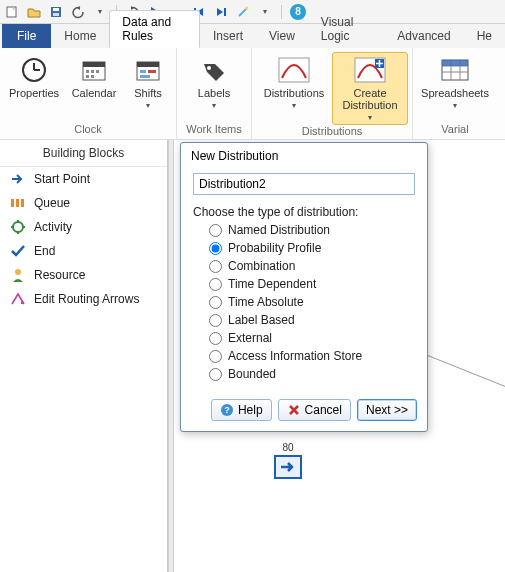  Describe the element at coordinates (294, 93) in the screenshot. I see `ribbon-btn-label: Distributions` at that location.